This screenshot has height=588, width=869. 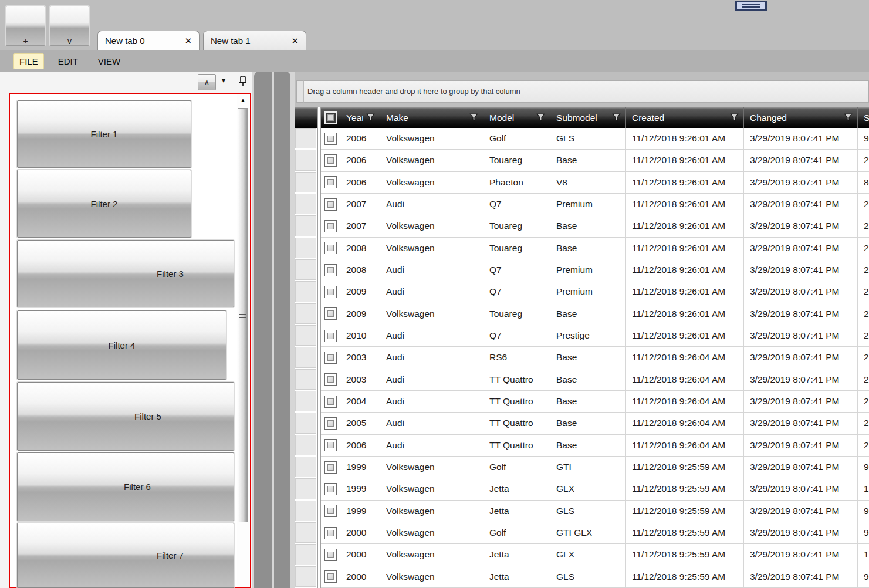 What do you see at coordinates (126, 487) in the screenshot?
I see `filter-button-6: Filter 6` at bounding box center [126, 487].